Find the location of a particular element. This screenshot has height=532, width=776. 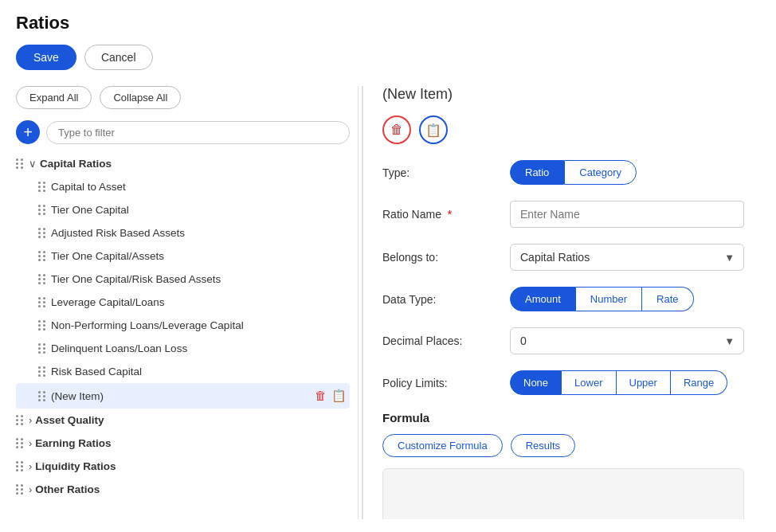

belongs-to-label: Belongs to: is located at coordinates (446, 257).